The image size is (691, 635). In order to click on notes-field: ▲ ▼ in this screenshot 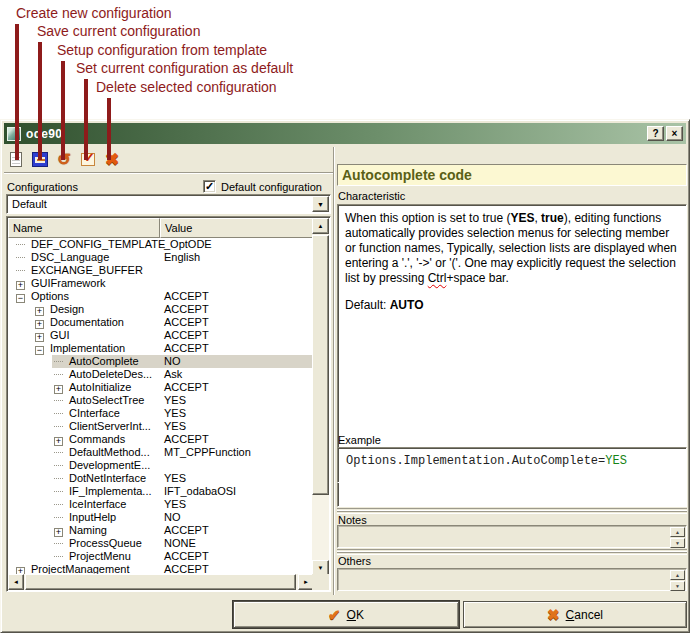, I will do `click(512, 536)`.